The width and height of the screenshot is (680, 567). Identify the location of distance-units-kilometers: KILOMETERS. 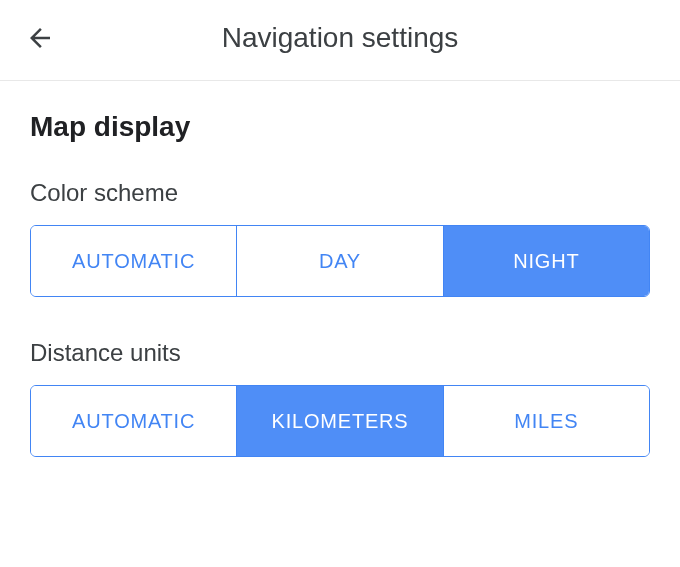
(340, 421).